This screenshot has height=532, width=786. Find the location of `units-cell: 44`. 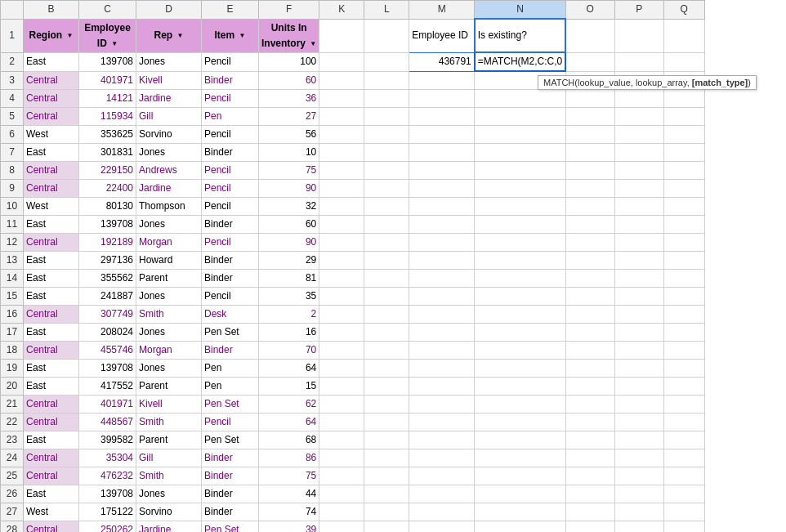

units-cell: 44 is located at coordinates (289, 494).